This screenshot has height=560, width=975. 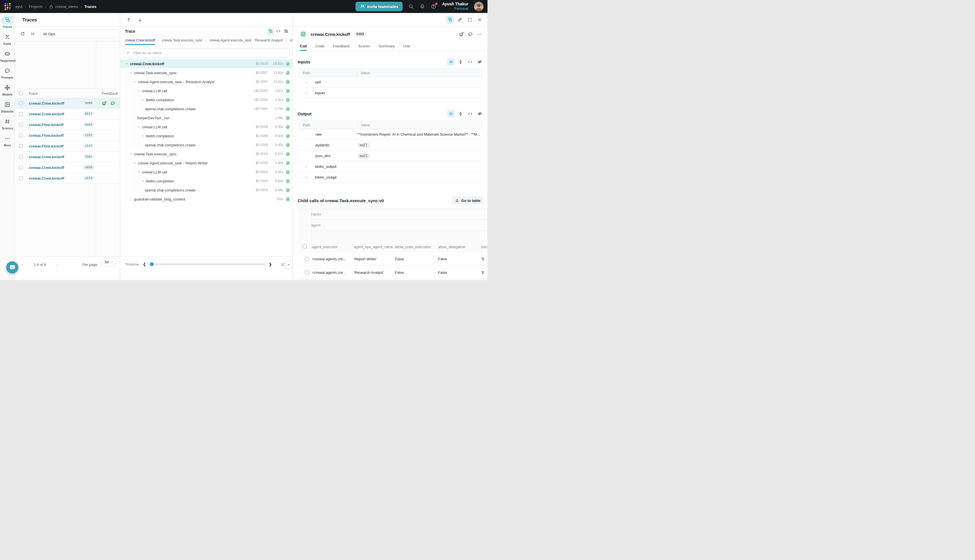 What do you see at coordinates (68, 114) in the screenshot?
I see `table-row: crewai.Crew.kickoff657f` at bounding box center [68, 114].